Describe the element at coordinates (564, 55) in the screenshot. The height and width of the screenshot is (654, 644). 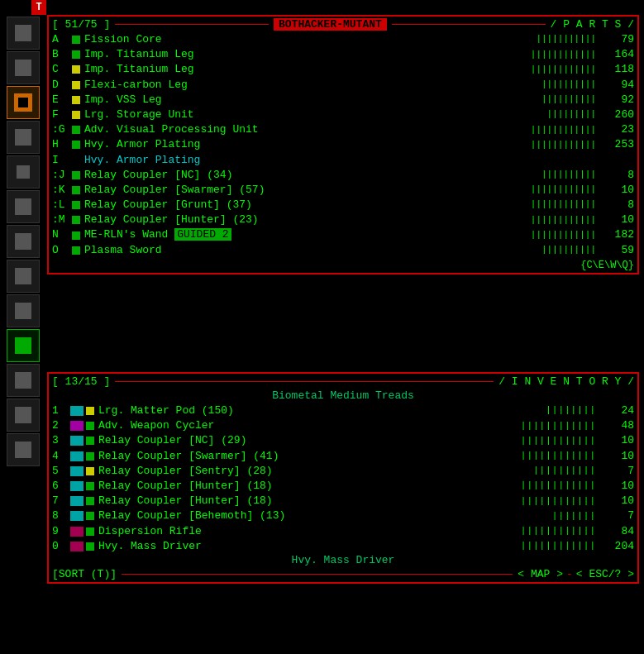
I see `parts-bars-1: ||||||||||||` at that location.